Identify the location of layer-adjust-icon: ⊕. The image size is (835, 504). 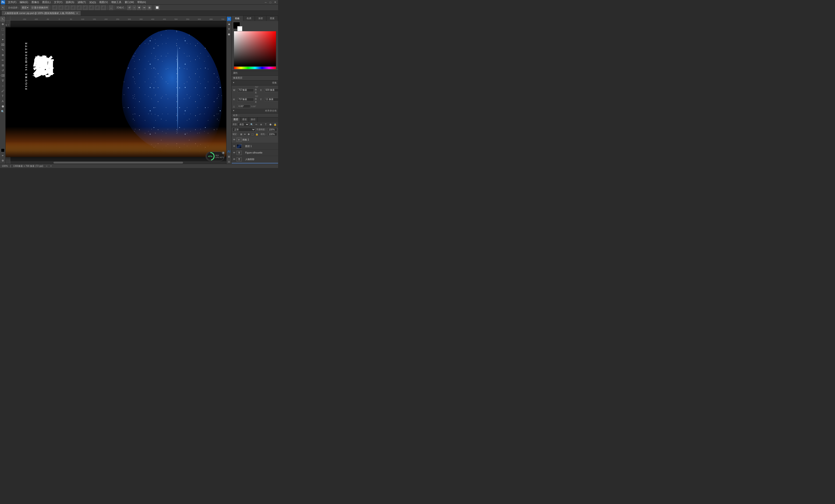
(261, 125).